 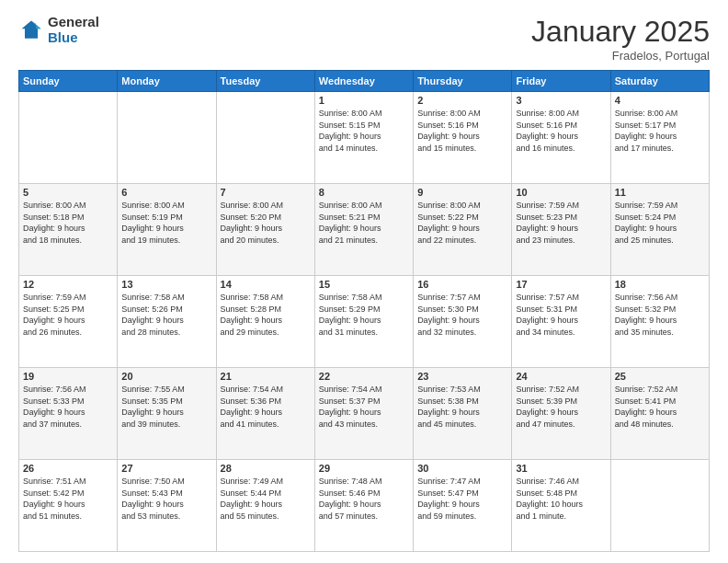 What do you see at coordinates (364, 100) in the screenshot?
I see `day-number: 1` at bounding box center [364, 100].